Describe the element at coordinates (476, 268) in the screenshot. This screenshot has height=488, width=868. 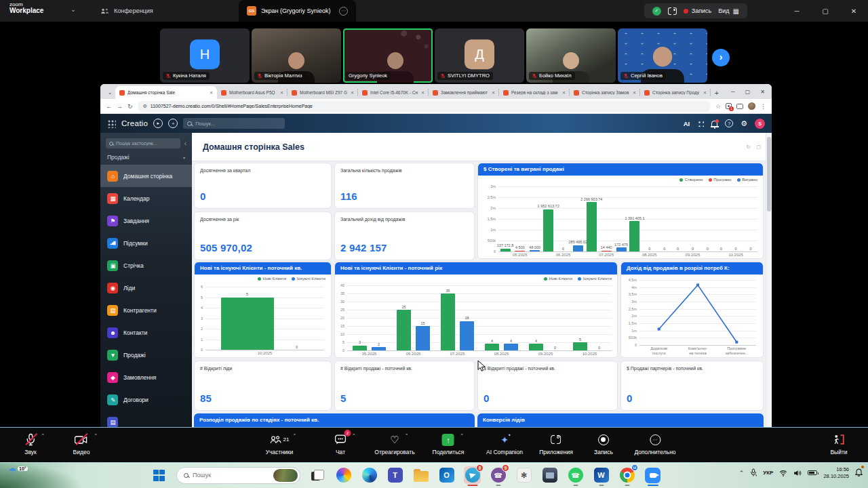
I see `chart-title: Нові та існуючі Клієнти - поточний рік` at that location.